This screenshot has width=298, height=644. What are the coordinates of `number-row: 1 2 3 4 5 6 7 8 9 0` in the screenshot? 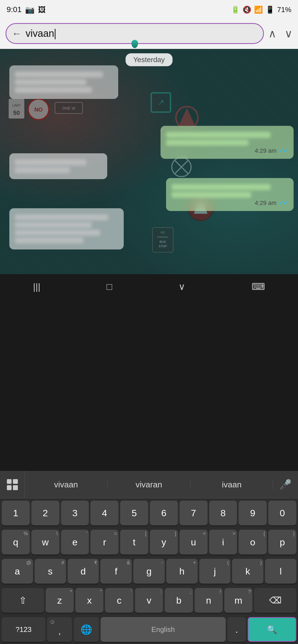 It's located at (149, 513).